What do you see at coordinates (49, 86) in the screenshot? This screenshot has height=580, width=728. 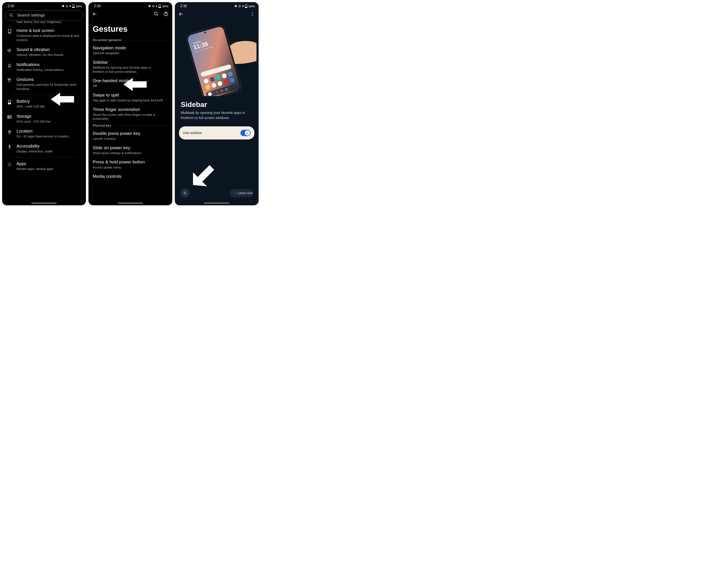 I see `item-sub: Use gestures and keys for frequently use…` at bounding box center [49, 86].